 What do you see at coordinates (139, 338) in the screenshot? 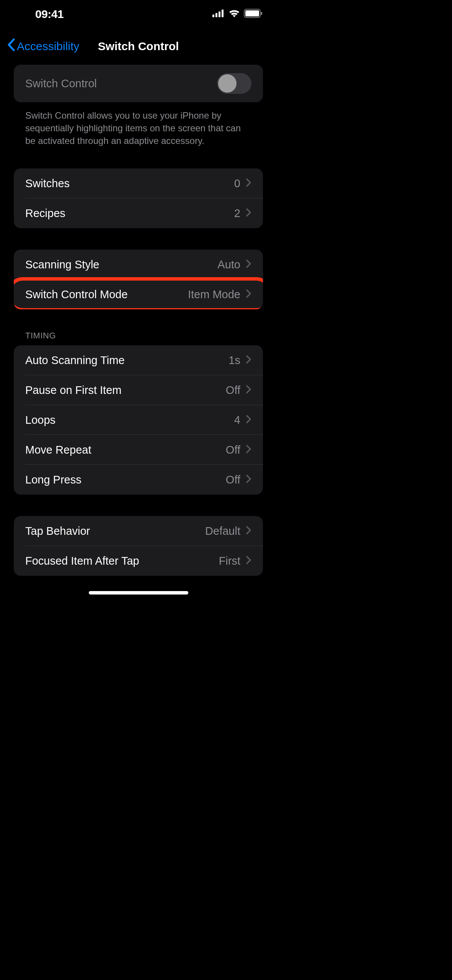
I see `timing-header: TIMING` at bounding box center [139, 338].